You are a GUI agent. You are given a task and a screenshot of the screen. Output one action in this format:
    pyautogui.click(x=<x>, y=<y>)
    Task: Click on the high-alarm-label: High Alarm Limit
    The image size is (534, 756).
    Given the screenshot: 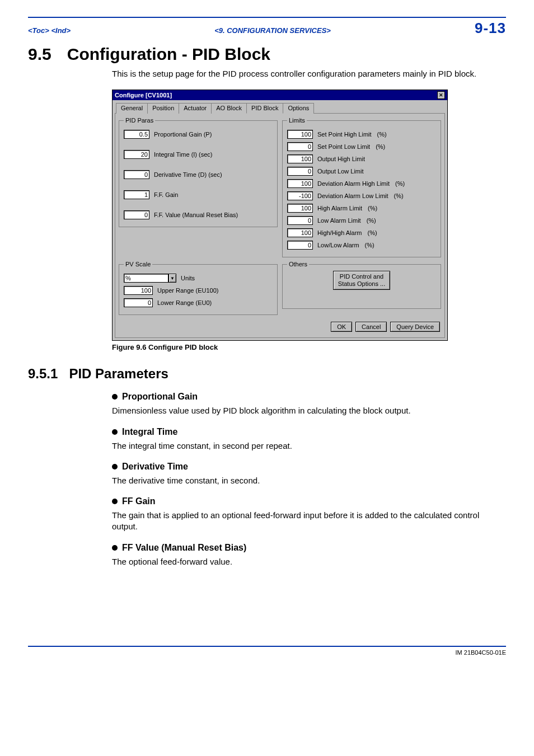 What is the action you would take?
    pyautogui.click(x=340, y=208)
    